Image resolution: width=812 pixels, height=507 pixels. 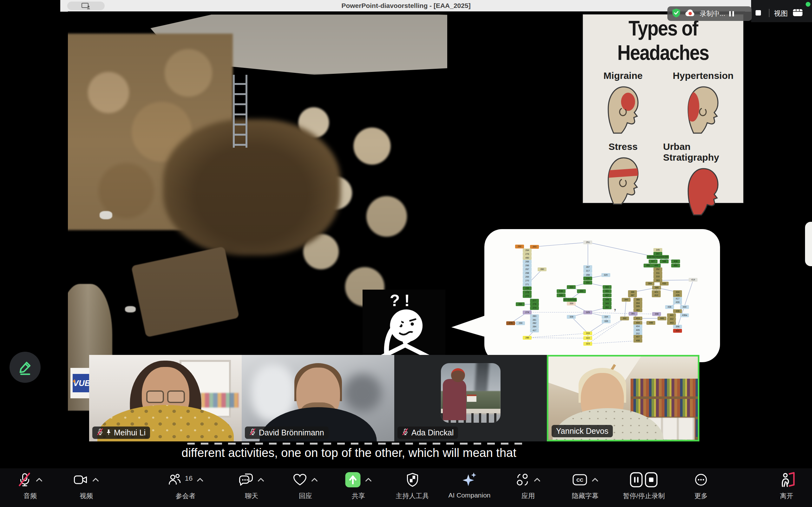 I want to click on security-shield-icon, so click(x=676, y=14).